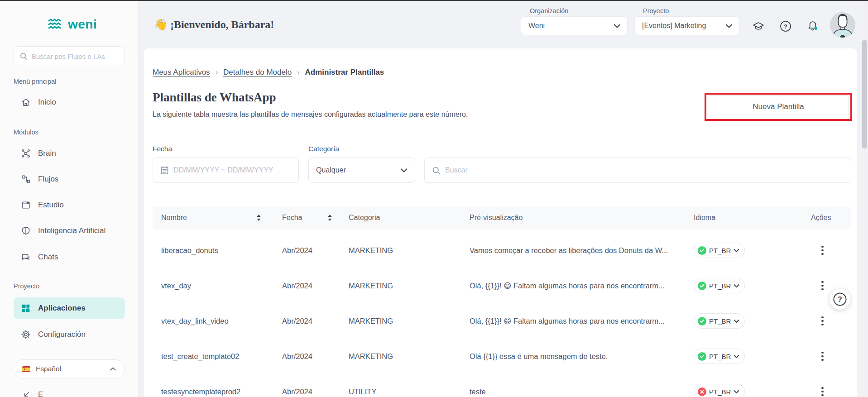 This screenshot has width=868, height=397. What do you see at coordinates (840, 299) in the screenshot?
I see `question-circle-icon: ?` at bounding box center [840, 299].